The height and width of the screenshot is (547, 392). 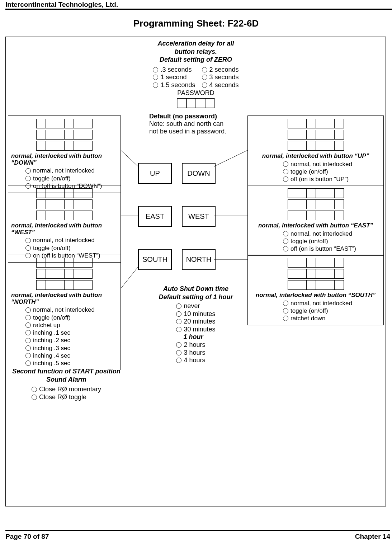 I want to click on page-number: Page 70 of 87, so click(x=27, y=537).